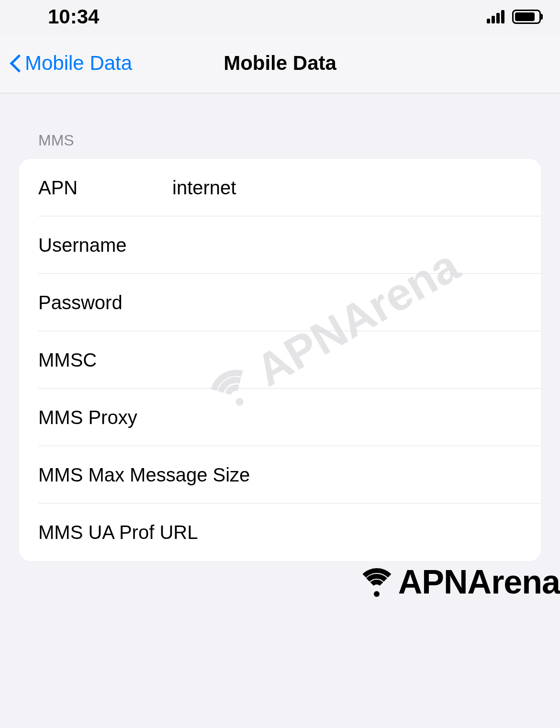  What do you see at coordinates (105, 360) in the screenshot?
I see `label-mmsc: MMSC` at bounding box center [105, 360].